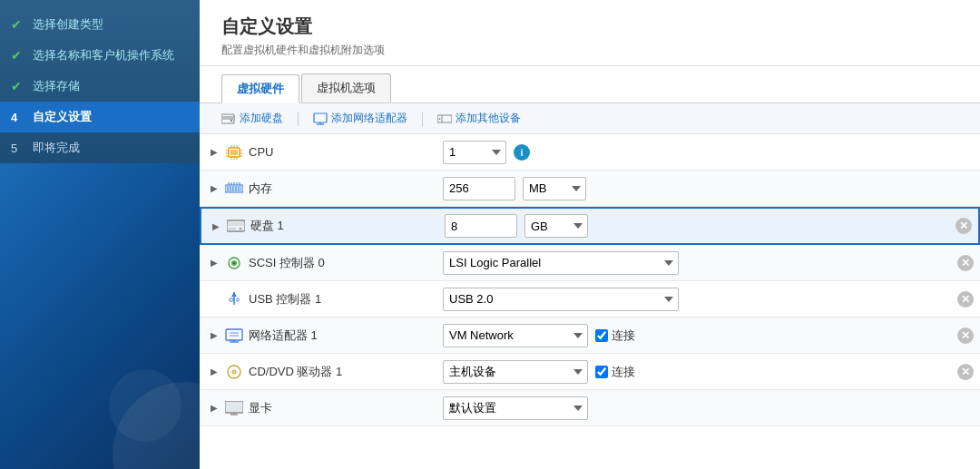 The height and width of the screenshot is (469, 980). What do you see at coordinates (234, 299) in the screenshot?
I see `usb-icon` at bounding box center [234, 299].